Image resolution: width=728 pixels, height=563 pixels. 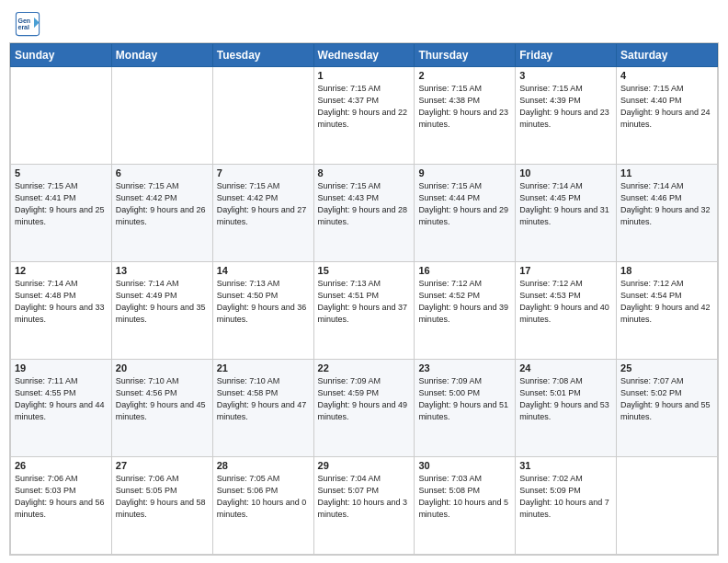 I want to click on day-number: 10, so click(x=566, y=173).